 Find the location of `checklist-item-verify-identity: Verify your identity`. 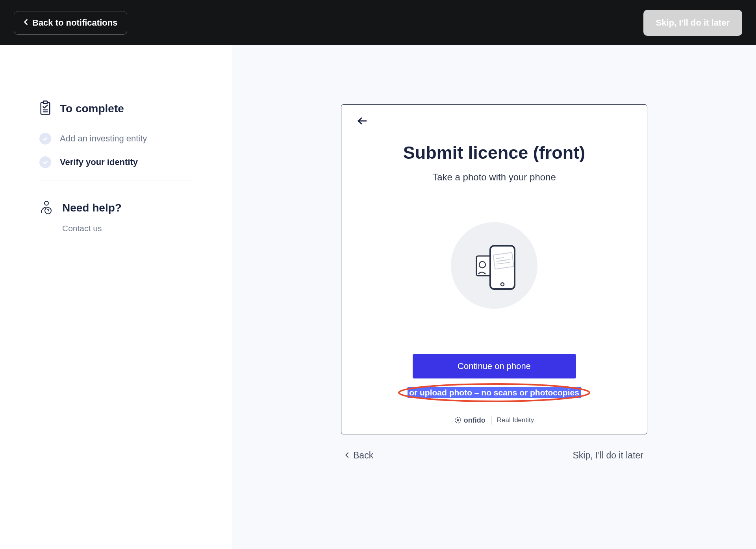

checklist-item-verify-identity: Verify your identity is located at coordinates (116, 162).